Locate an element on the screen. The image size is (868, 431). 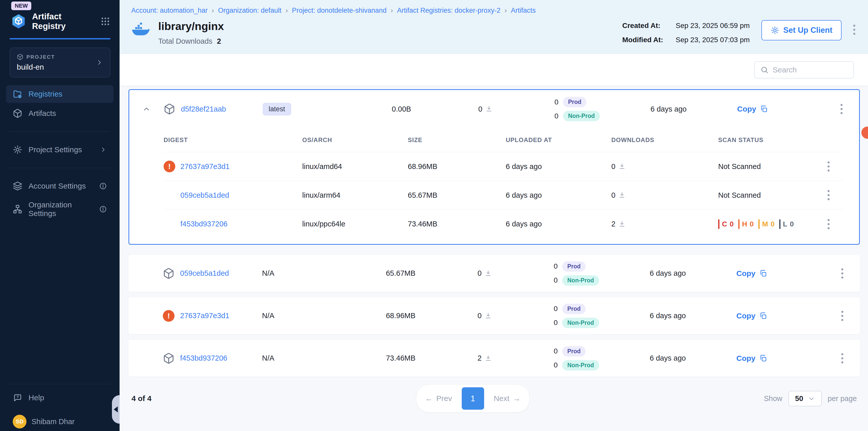
chevron-right-icon is located at coordinates (103, 150).